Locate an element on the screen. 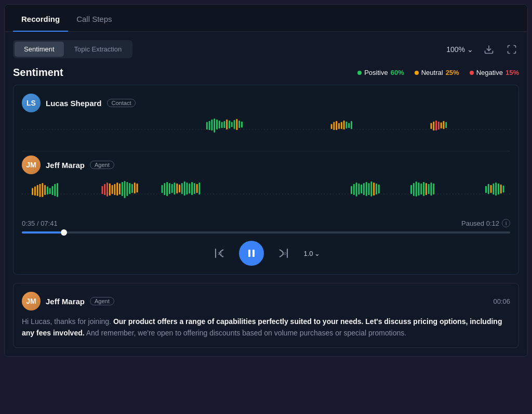  transcript-speaker-badge: Agent is located at coordinates (102, 301).